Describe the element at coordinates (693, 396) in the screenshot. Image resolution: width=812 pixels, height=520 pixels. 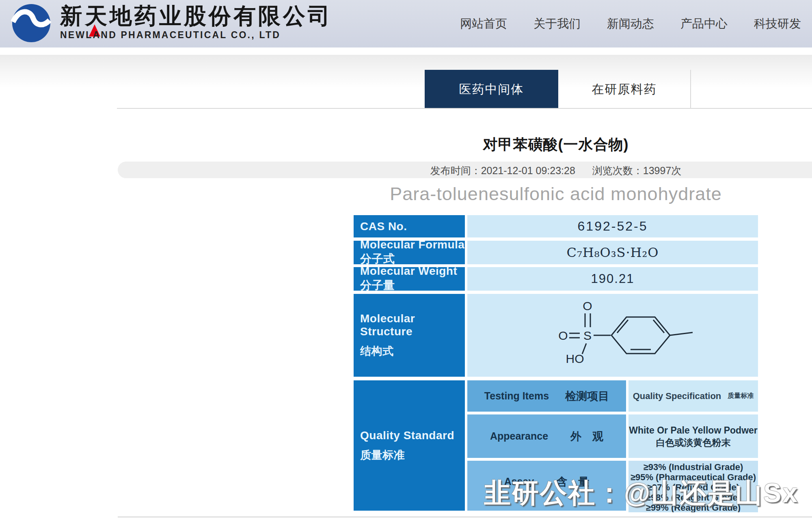
I see `quality-spec-header: Quality Specification 质量标准` at that location.